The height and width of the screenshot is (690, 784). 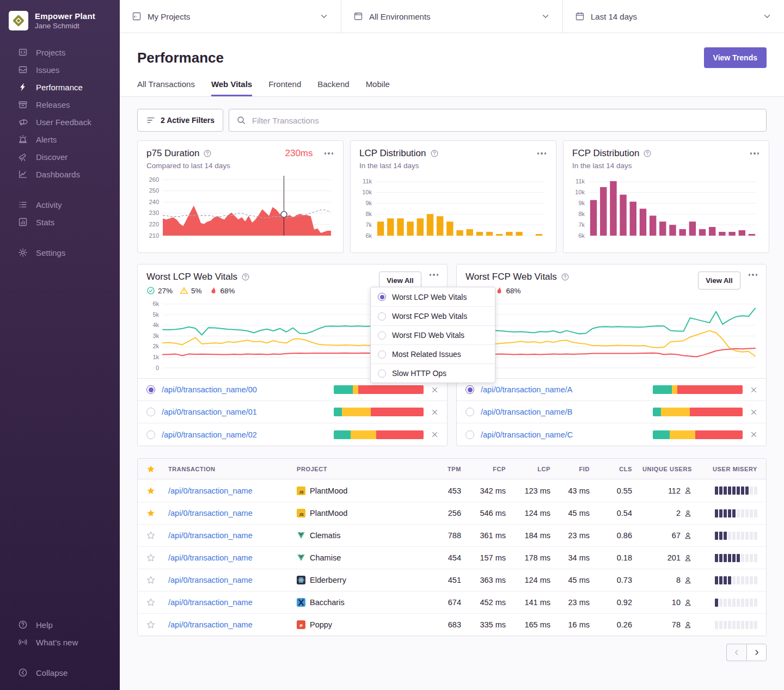 What do you see at coordinates (452, 580) in the screenshot?
I see `table-row: /api/0/transaction_nameElderberry451363 …` at bounding box center [452, 580].